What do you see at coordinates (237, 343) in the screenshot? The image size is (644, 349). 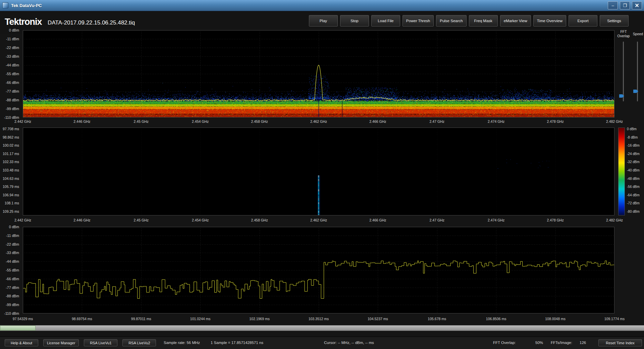 I see `sample-period-text: 1 Sample = 17.8571428571 ns` at bounding box center [237, 343].